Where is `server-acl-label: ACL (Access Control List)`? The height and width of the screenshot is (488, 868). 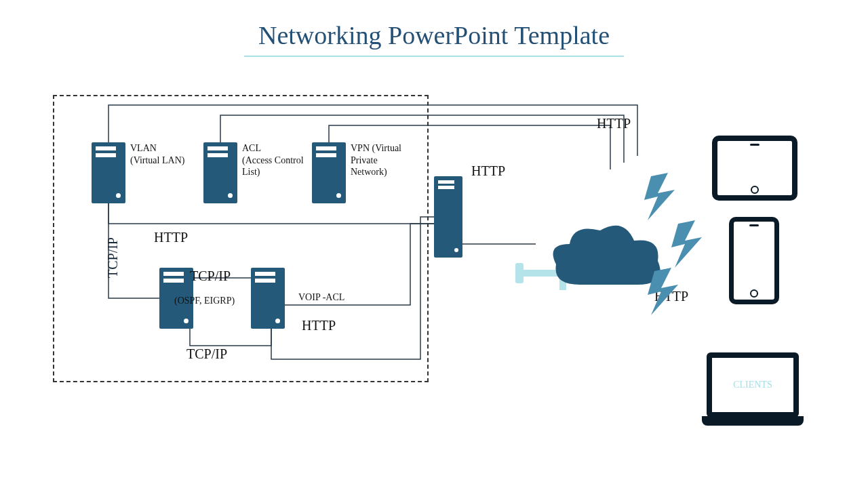
server-acl-label: ACL (Access Control List) is located at coordinates (283, 160).